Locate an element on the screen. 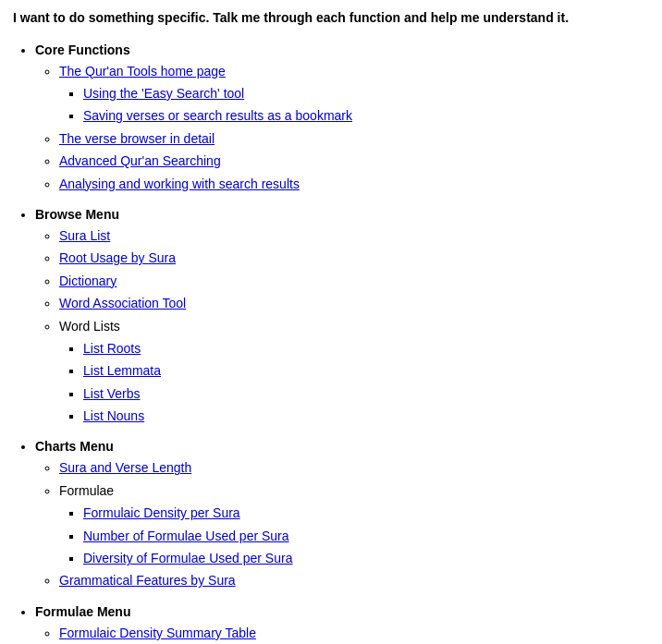 The width and height of the screenshot is (662, 644). sub-link-1-4-0: List Roots is located at coordinates (112, 348).